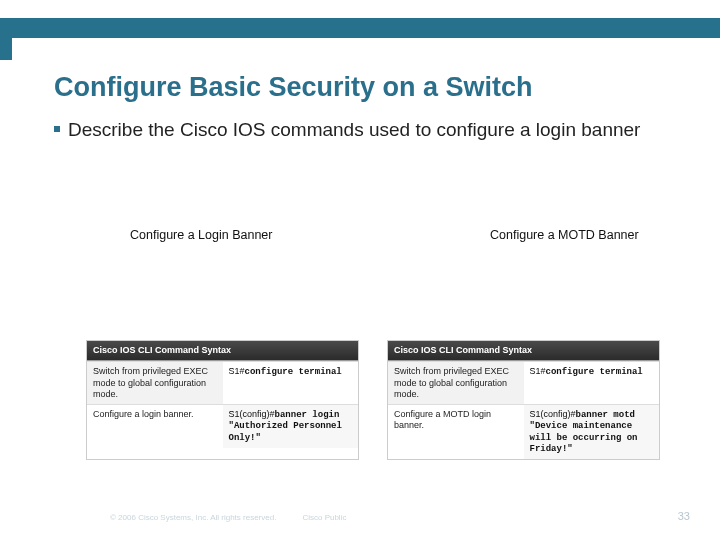 The width and height of the screenshot is (720, 540). Describe the element at coordinates (592, 432) in the screenshot. I see `cell-cmd: S1(config)#banner motd "Device maintenan…` at that location.